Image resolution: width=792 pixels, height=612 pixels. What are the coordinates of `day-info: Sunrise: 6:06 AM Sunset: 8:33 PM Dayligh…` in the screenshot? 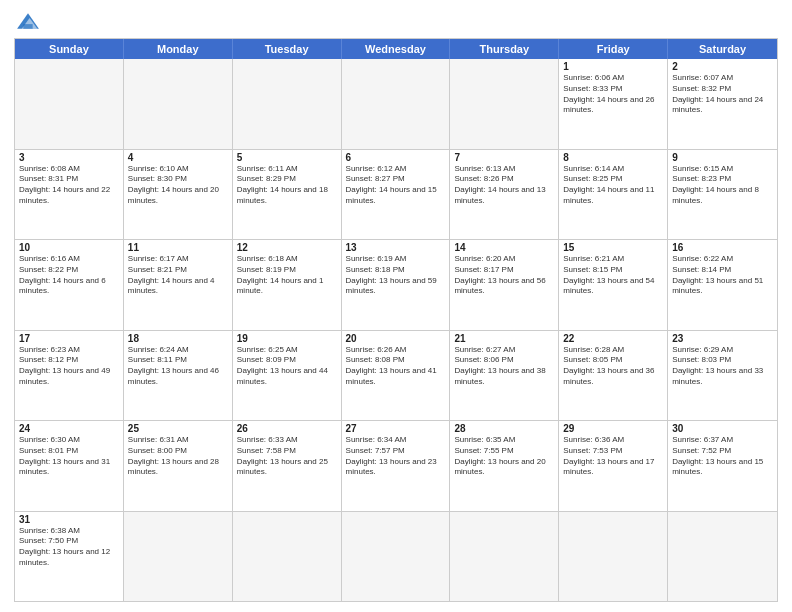 It's located at (613, 94).